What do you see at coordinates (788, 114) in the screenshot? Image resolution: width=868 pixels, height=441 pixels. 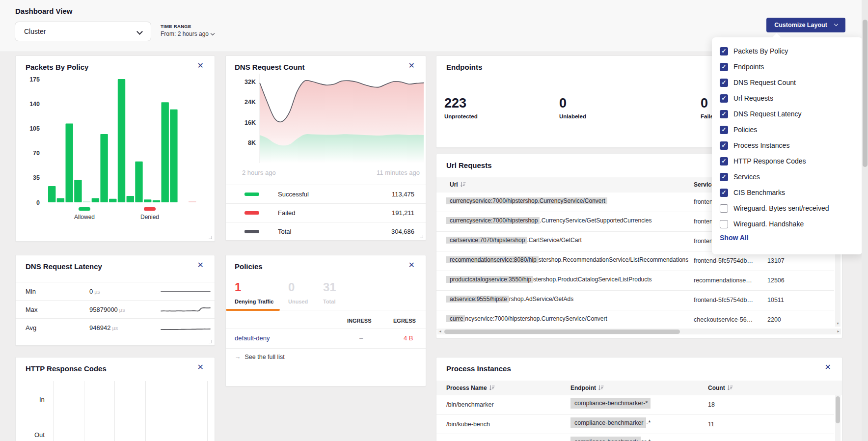 I see `menu-item-dns-request-latency: DNS Request Latency` at bounding box center [788, 114].